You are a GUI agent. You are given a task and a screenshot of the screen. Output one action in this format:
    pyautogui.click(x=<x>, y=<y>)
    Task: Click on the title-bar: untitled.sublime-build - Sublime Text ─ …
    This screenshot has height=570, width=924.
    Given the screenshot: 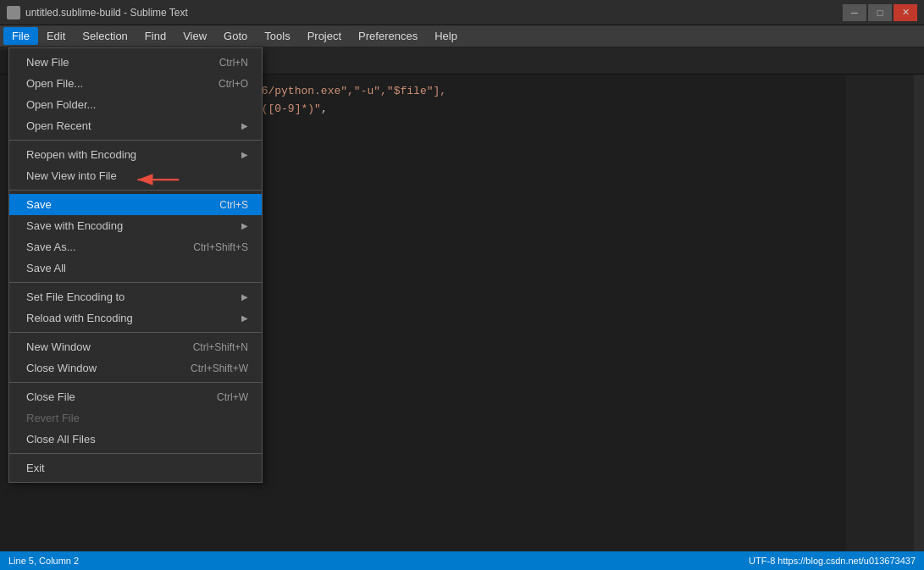 What is the action you would take?
    pyautogui.click(x=462, y=13)
    